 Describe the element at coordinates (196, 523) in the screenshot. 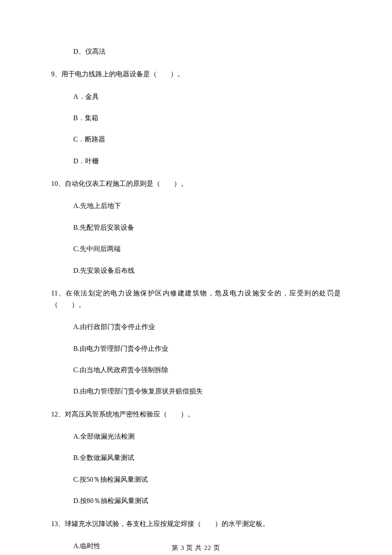

I see `q13-stem: 13、球罐充水沉降试验，各支柱上应按规定焊接（ ）的水平测定板。` at that location.